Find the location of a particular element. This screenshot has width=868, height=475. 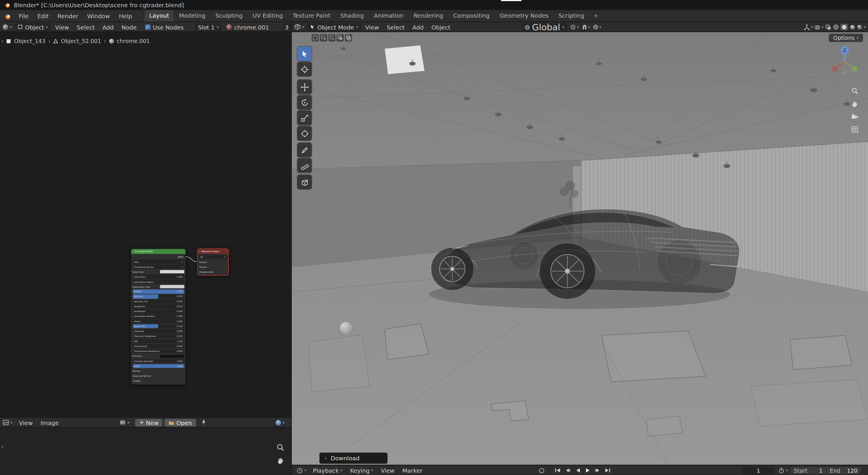

shader-menu-add: Add is located at coordinates (108, 27).